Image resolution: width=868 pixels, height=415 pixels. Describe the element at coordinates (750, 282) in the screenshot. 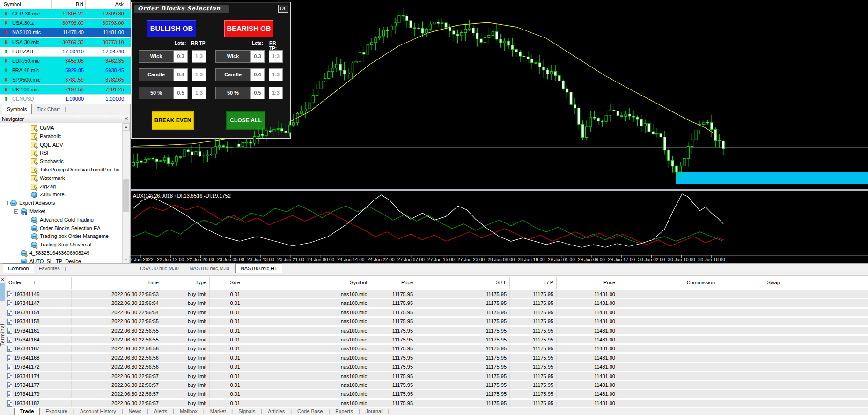

I see `column-swap: Swap` at that location.